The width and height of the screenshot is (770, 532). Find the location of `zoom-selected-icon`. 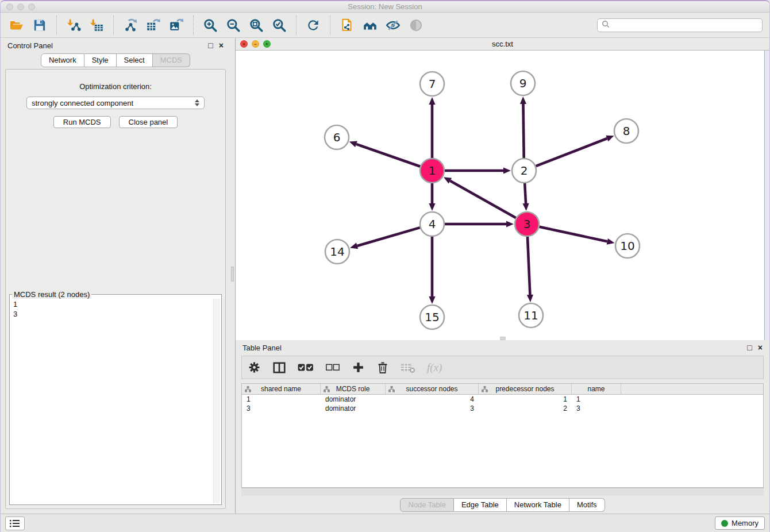

zoom-selected-icon is located at coordinates (279, 25).